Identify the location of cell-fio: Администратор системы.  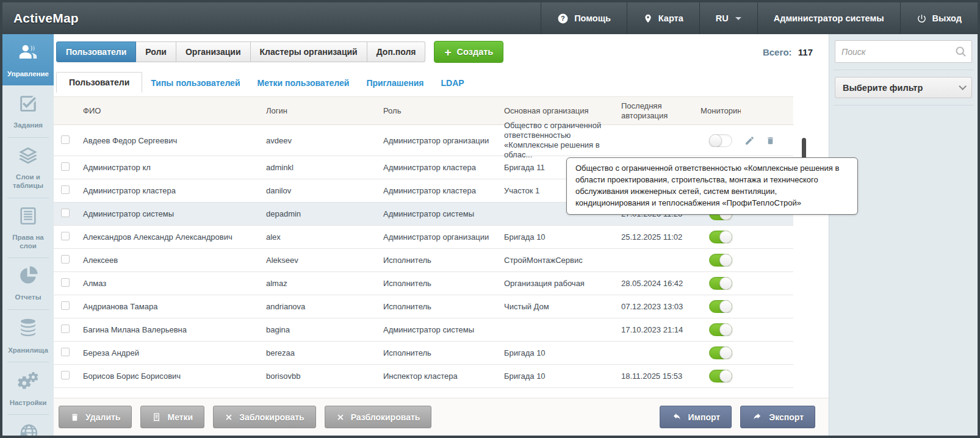
(166, 214).